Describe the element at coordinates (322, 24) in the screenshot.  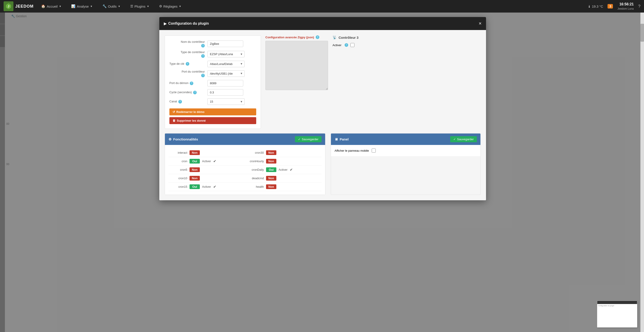
I see `modal-header: ▶ Configuration du plugin ×` at that location.